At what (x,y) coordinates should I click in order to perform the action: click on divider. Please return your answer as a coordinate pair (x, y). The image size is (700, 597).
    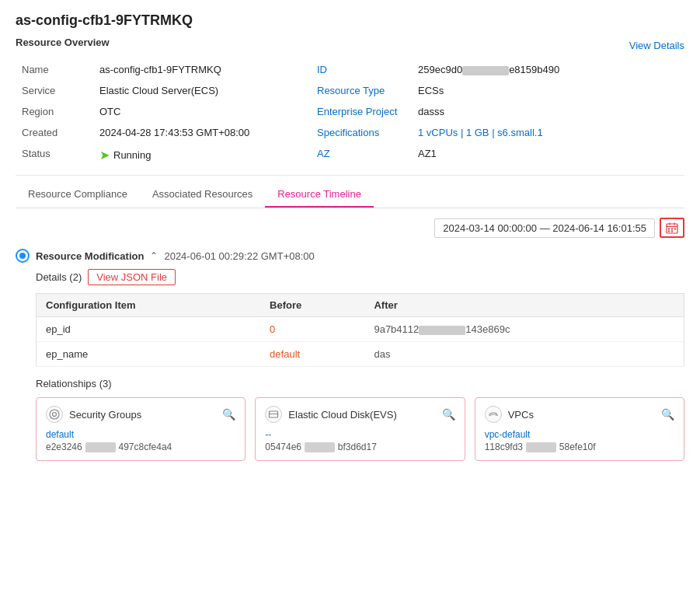
    Looking at the image, I should click on (350, 176).